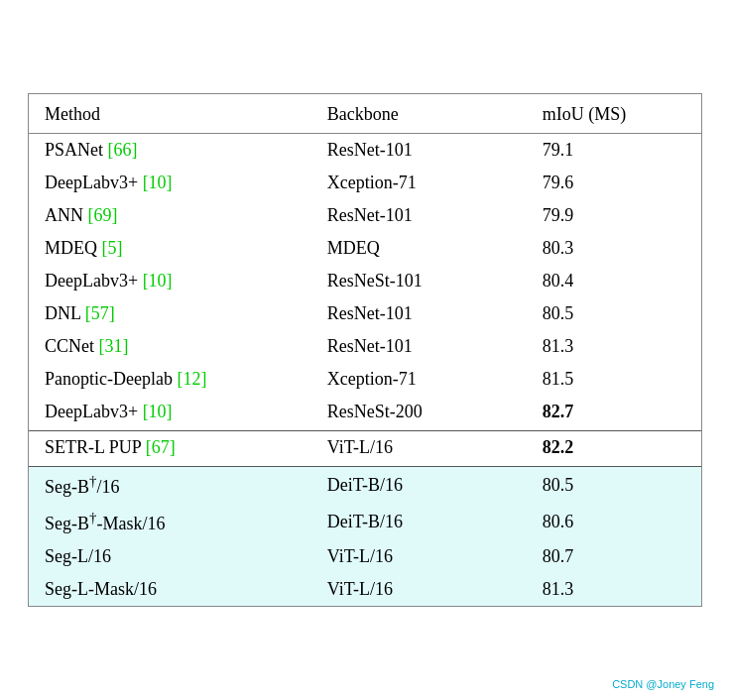  What do you see at coordinates (171, 313) in the screenshot?
I see `cell-method: DNL [57]` at bounding box center [171, 313].